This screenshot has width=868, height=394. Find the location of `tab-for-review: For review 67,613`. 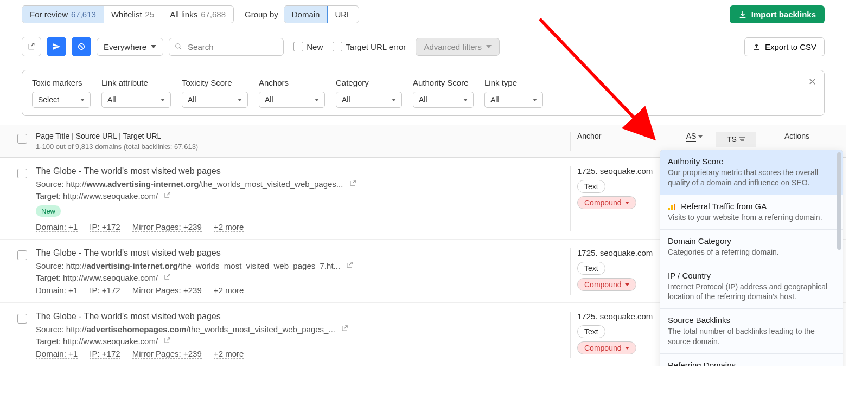

tab-for-review: For review 67,613 is located at coordinates (63, 14).